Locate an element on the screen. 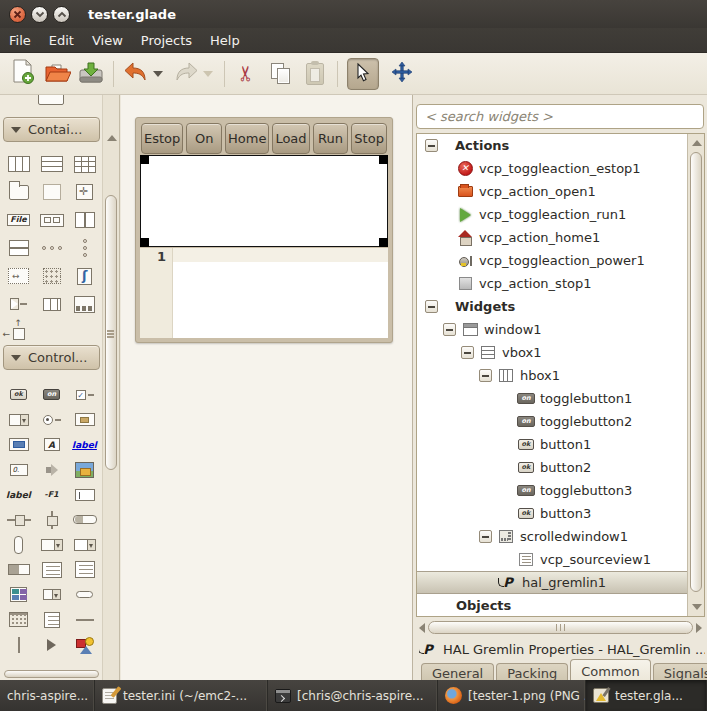  scrollbar-thumb is located at coordinates (696, 372).